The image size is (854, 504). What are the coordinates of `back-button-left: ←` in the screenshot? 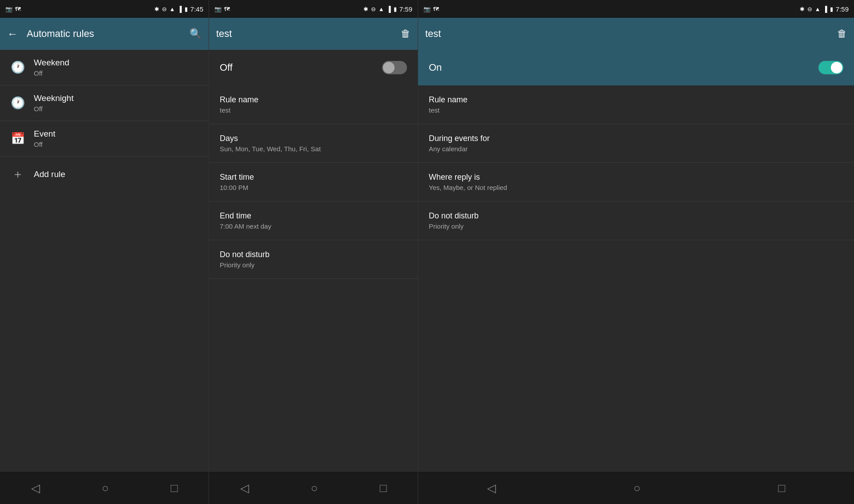 It's located at (12, 34).